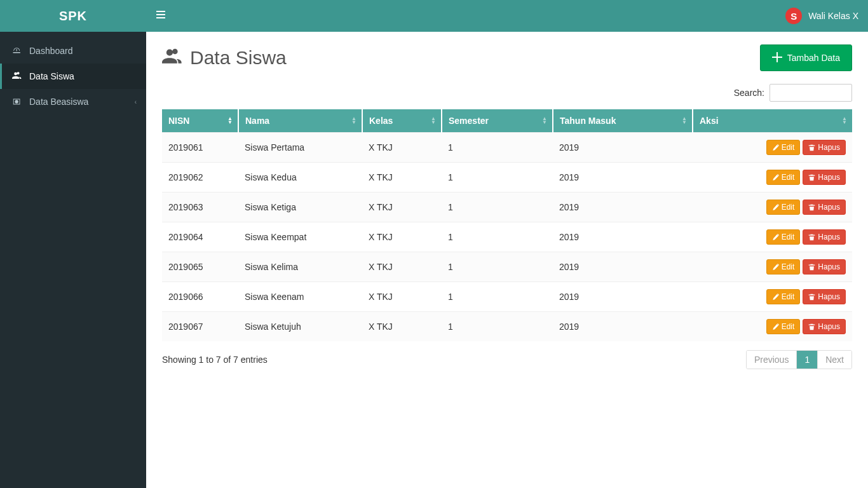 Image resolution: width=868 pixels, height=488 pixels. Describe the element at coordinates (17, 102) in the screenshot. I see `money-icon` at that location.